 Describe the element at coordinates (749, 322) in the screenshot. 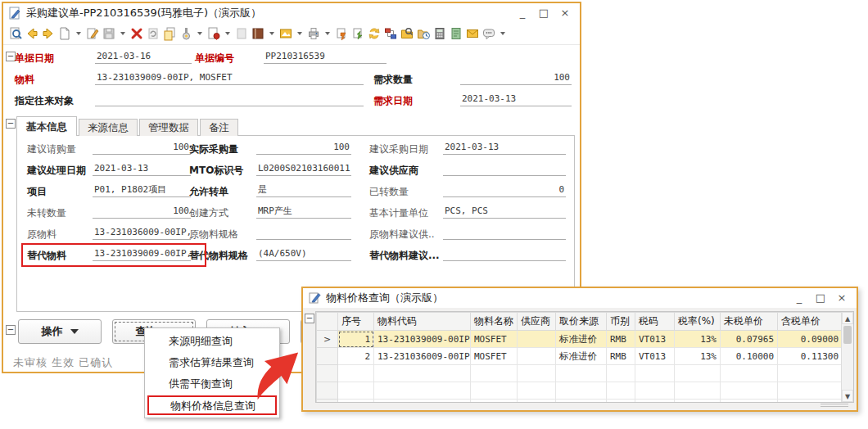

I see `column-header: 未税单价` at that location.